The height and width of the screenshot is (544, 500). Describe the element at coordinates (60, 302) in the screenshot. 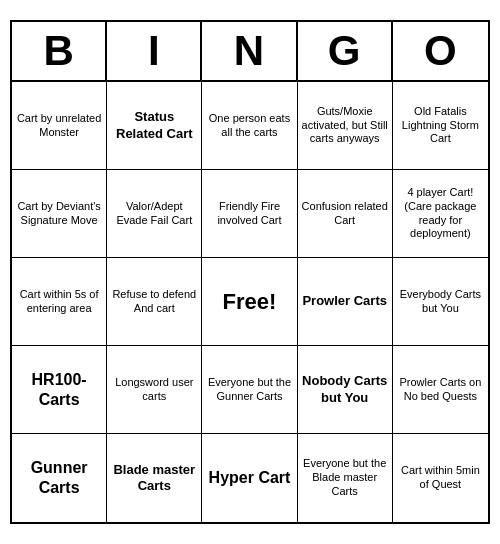

I see `bingo-cell: Cart within 5s of entering area` at that location.